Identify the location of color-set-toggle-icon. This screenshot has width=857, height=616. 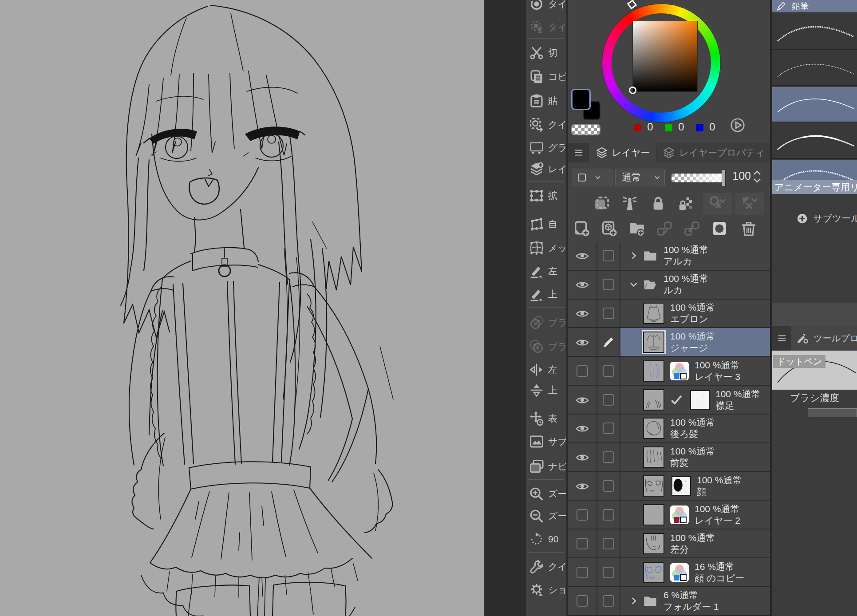
(738, 125).